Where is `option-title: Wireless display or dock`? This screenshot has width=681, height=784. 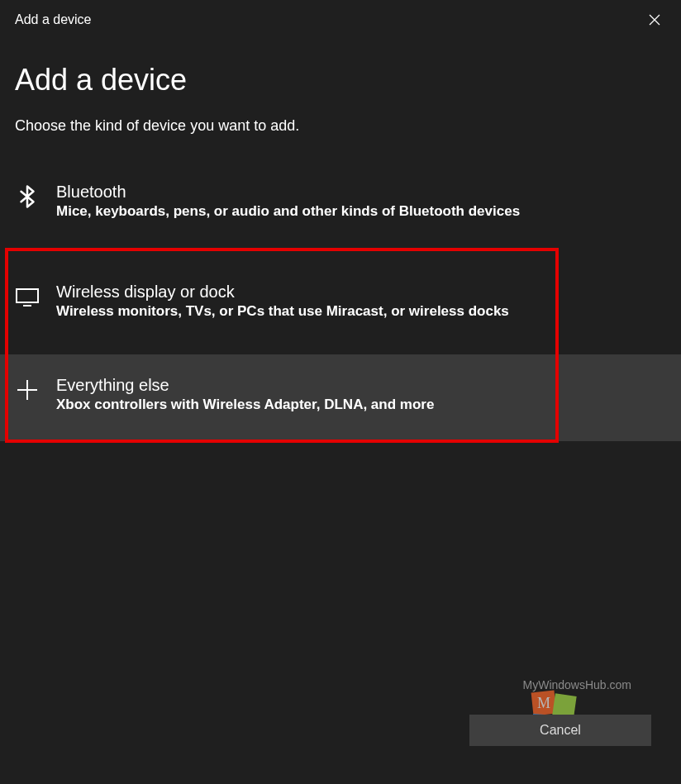
option-title: Wireless display or dock is located at coordinates (361, 292).